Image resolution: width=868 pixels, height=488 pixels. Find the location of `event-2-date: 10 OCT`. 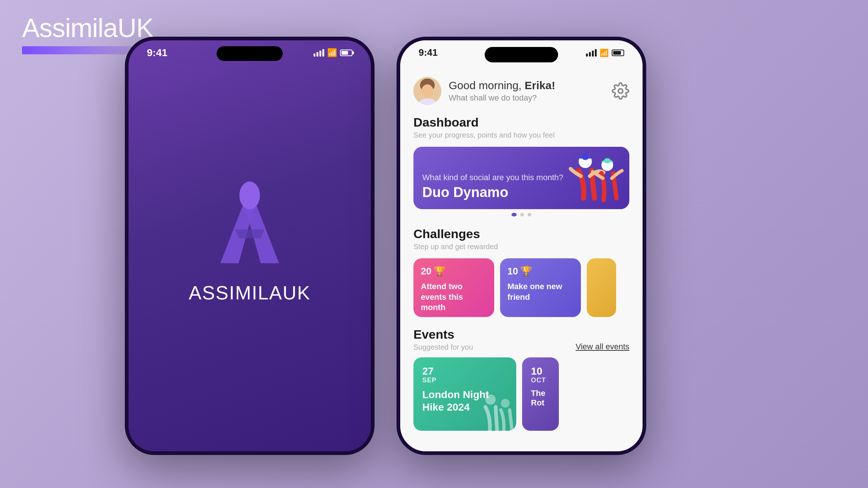

event-2-date: 10 OCT is located at coordinates (540, 375).